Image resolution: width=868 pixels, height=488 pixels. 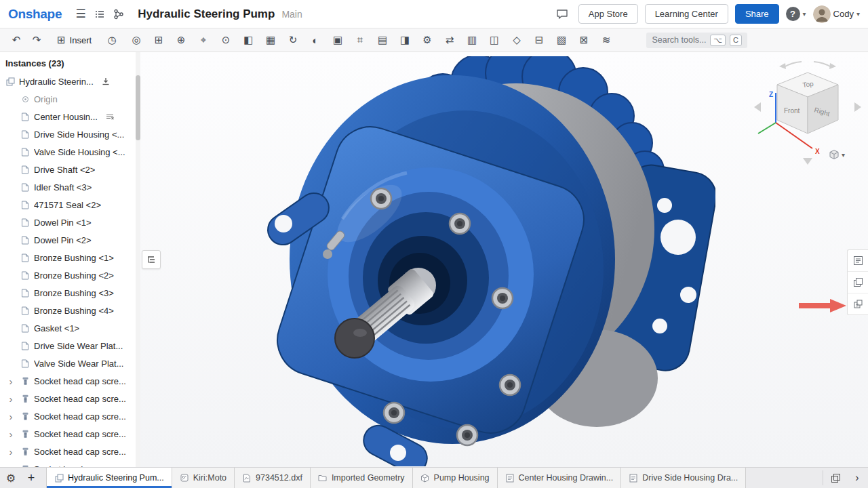 I want to click on versions-button, so click(x=119, y=14).